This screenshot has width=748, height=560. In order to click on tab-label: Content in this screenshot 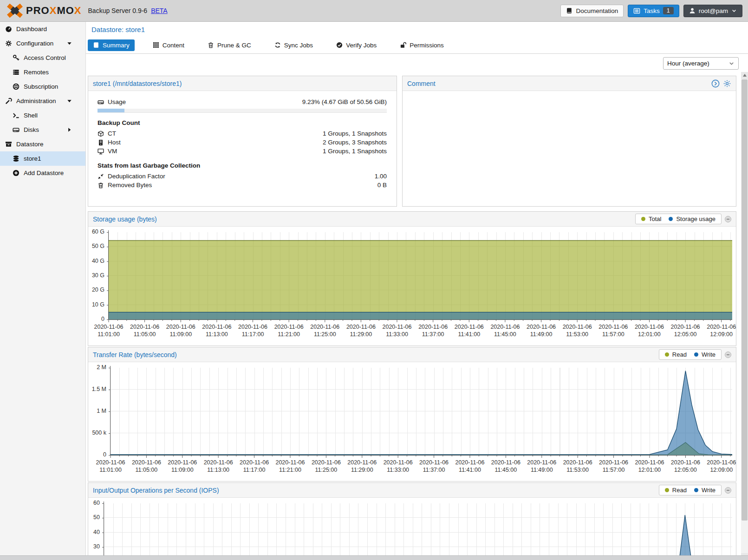, I will do `click(174, 46)`.